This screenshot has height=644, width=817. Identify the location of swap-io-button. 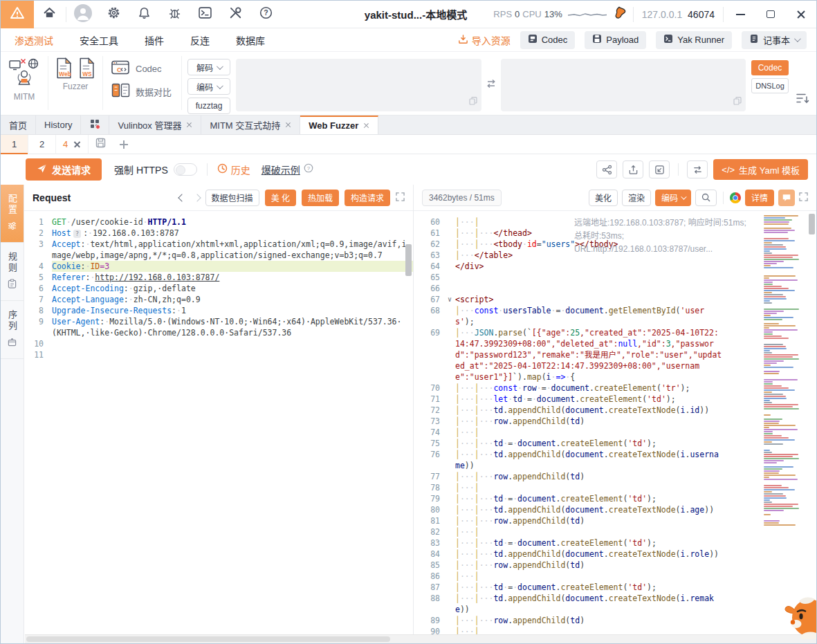
(491, 85).